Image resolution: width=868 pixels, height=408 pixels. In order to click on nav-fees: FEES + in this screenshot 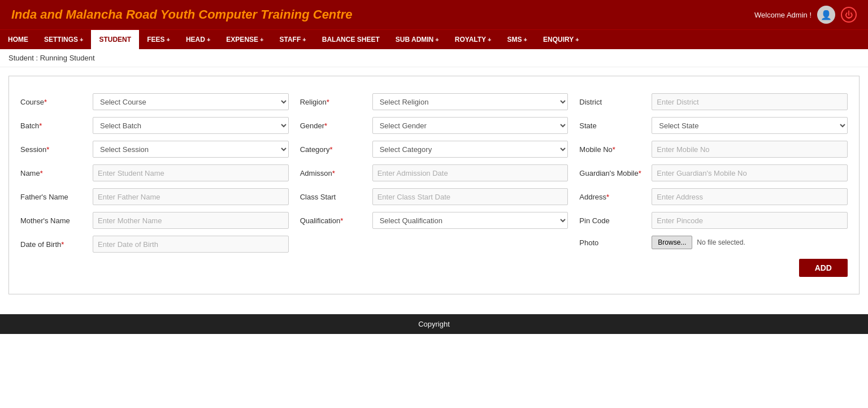, I will do `click(158, 40)`.